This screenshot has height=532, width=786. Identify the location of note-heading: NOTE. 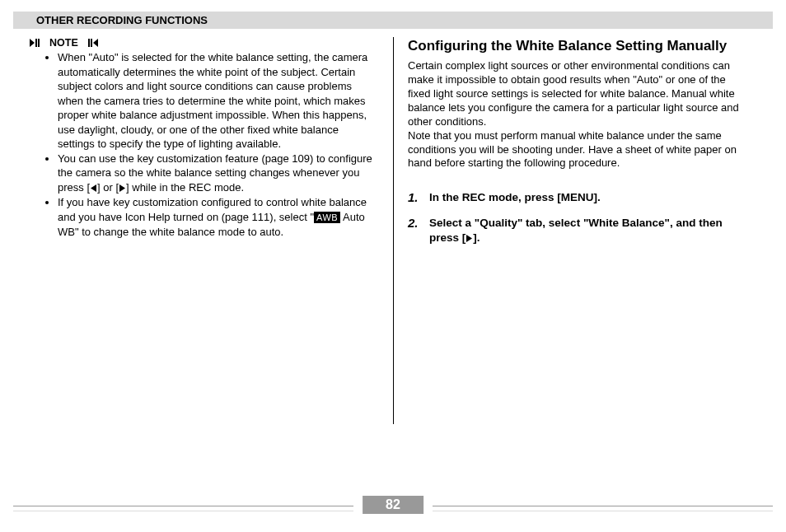
(204, 43).